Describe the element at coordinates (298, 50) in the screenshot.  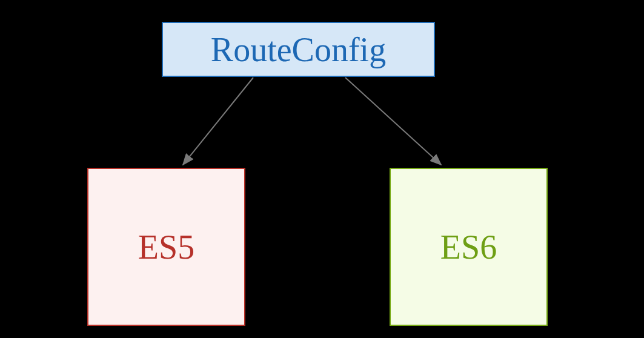
I see `route-config-node: RouteConfig` at that location.